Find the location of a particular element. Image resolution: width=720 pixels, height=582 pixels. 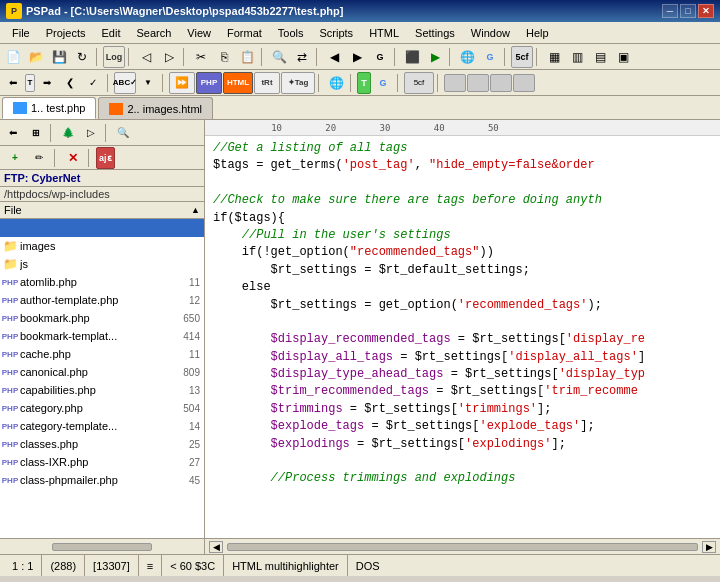

paste-button: 📋 is located at coordinates (247, 57).